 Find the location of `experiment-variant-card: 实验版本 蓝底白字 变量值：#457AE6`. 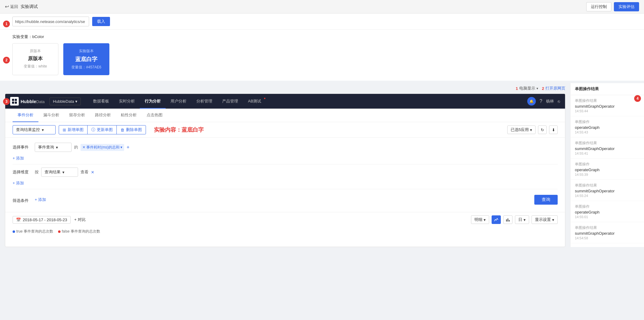

experiment-variant-card: 实验版本 蓝底白字 变量值：#457AE6 is located at coordinates (86, 59).